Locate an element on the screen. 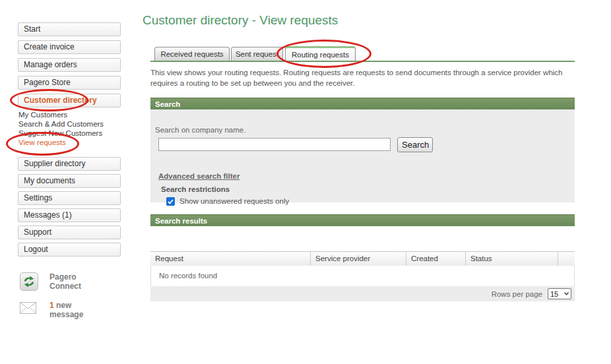  column-header-service-provider: Service provider is located at coordinates (358, 258).